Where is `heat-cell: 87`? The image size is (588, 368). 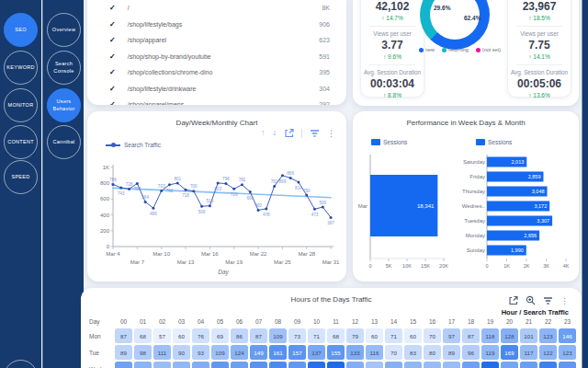
heat-cell: 87 is located at coordinates (470, 336).